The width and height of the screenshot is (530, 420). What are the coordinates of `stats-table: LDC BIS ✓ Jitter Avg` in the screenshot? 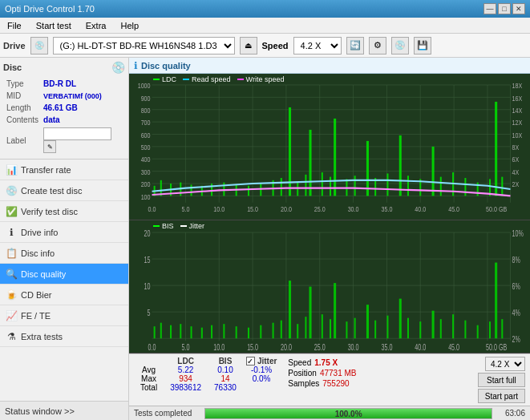 It's located at (207, 374).